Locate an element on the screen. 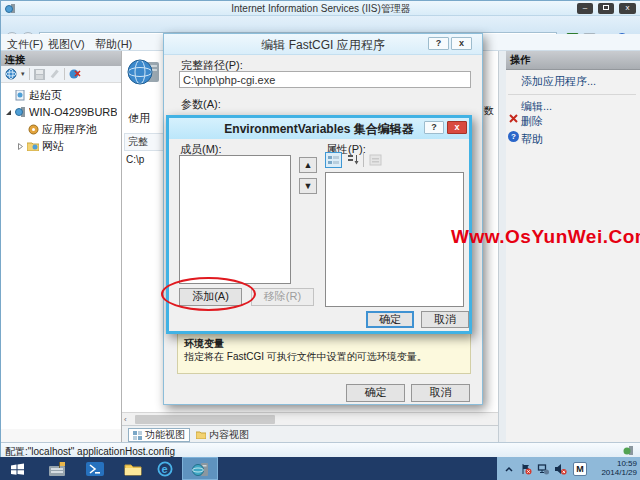 This screenshot has height=480, width=640. feature-hscrollbar: ‹ is located at coordinates (310, 418).